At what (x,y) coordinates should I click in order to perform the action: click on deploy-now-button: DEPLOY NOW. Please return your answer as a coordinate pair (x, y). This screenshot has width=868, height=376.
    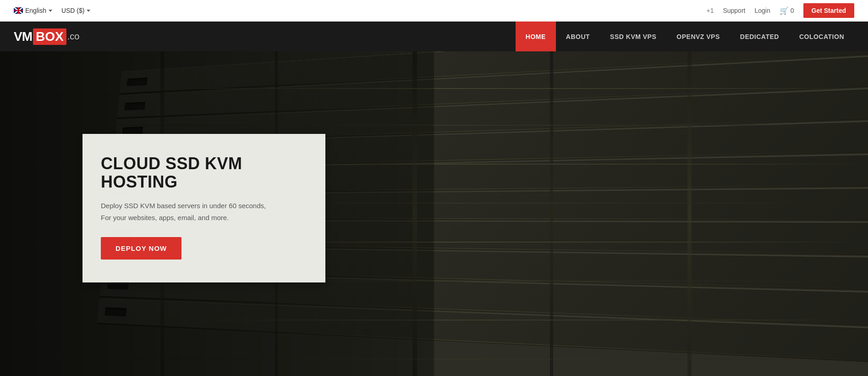
    Looking at the image, I should click on (141, 249).